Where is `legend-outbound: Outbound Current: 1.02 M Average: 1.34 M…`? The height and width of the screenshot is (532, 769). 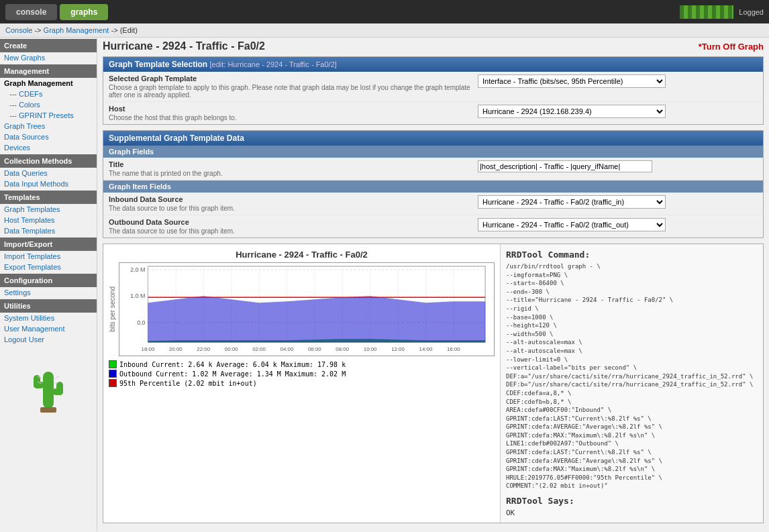 legend-outbound: Outbound Current: 1.02 M Average: 1.34 M… is located at coordinates (302, 374).